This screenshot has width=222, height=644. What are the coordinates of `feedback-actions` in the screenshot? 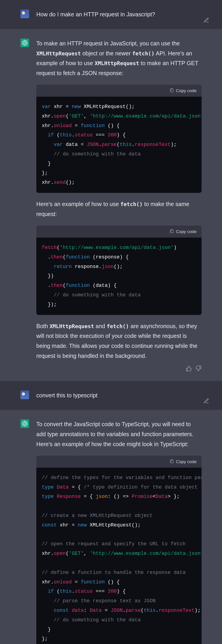 It's located at (119, 368).